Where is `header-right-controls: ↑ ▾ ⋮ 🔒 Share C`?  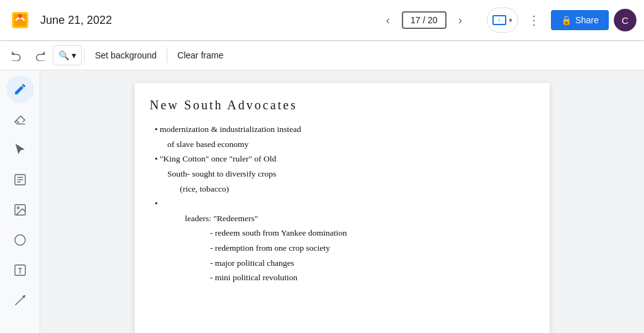
header-right-controls: ↑ ▾ ⋮ 🔒 Share C is located at coordinates (562, 20).